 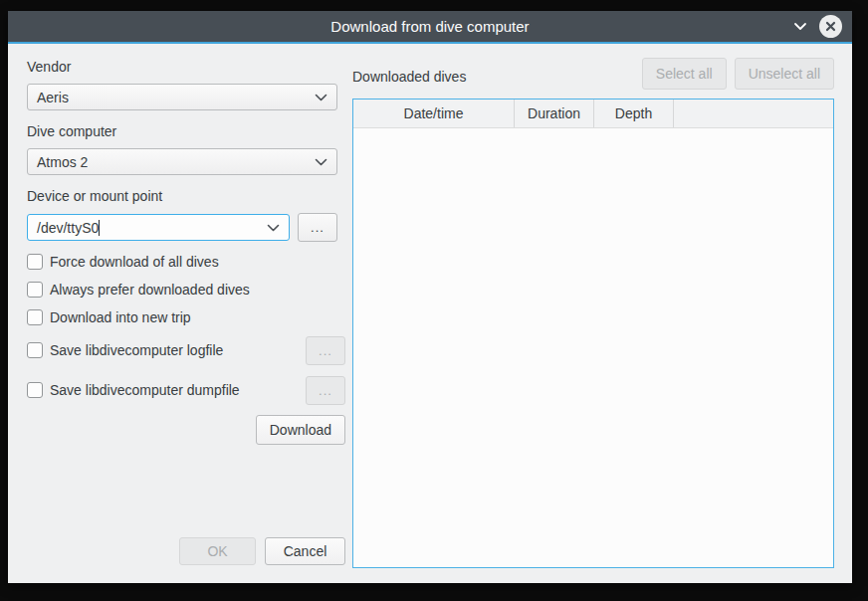 What do you see at coordinates (186, 197) in the screenshot?
I see `device-label: Device or mount point` at bounding box center [186, 197].